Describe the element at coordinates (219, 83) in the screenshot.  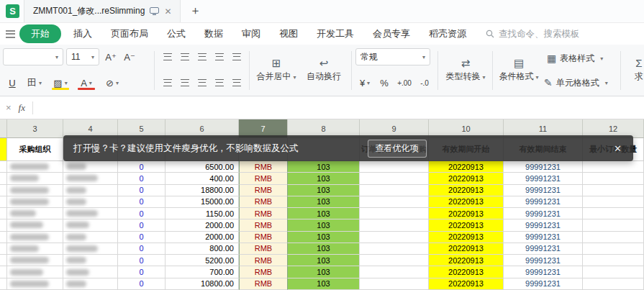
I see `justify-button` at that location.